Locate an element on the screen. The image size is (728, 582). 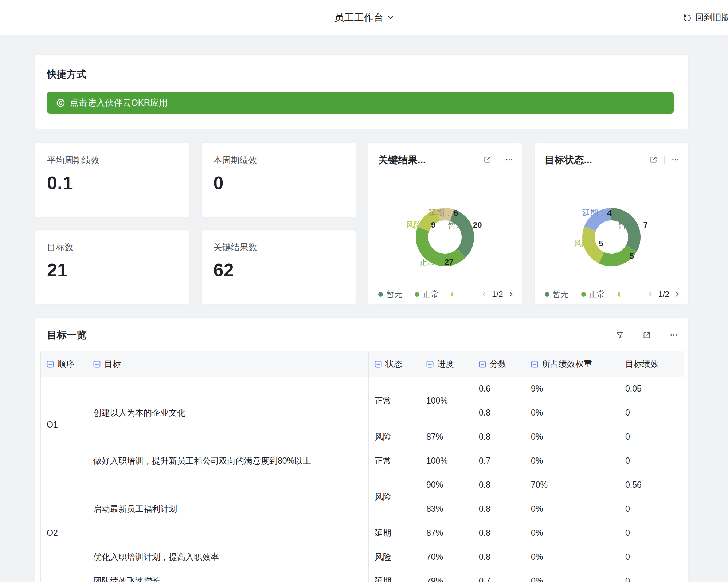
donut-chart-area: 暂无：20正常：27风险：9延期：6 is located at coordinates (445, 231).